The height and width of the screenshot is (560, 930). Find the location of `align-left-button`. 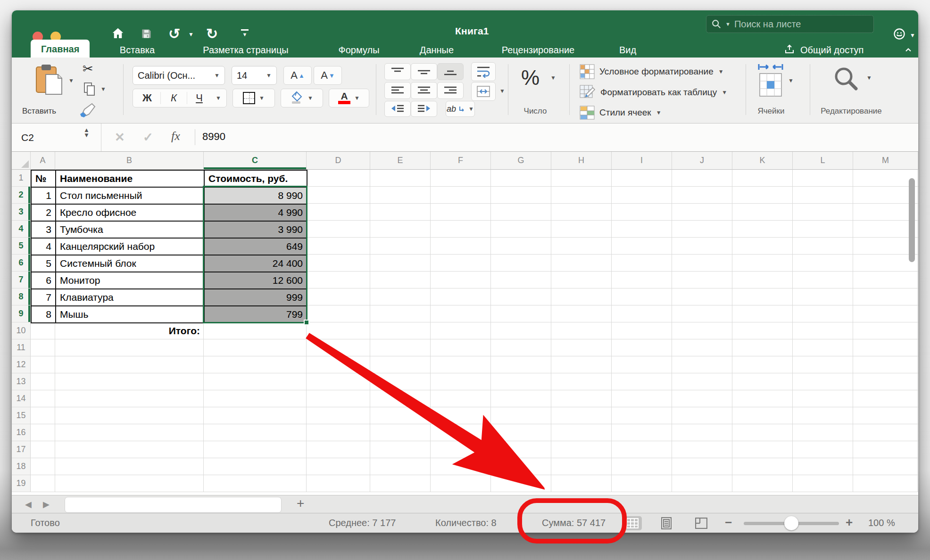

align-left-button is located at coordinates (398, 91).